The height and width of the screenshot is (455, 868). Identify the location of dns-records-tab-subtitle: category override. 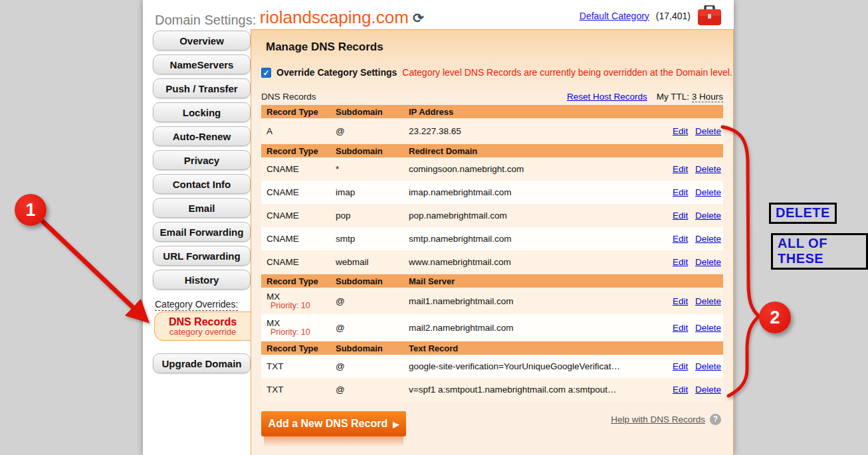
(203, 332).